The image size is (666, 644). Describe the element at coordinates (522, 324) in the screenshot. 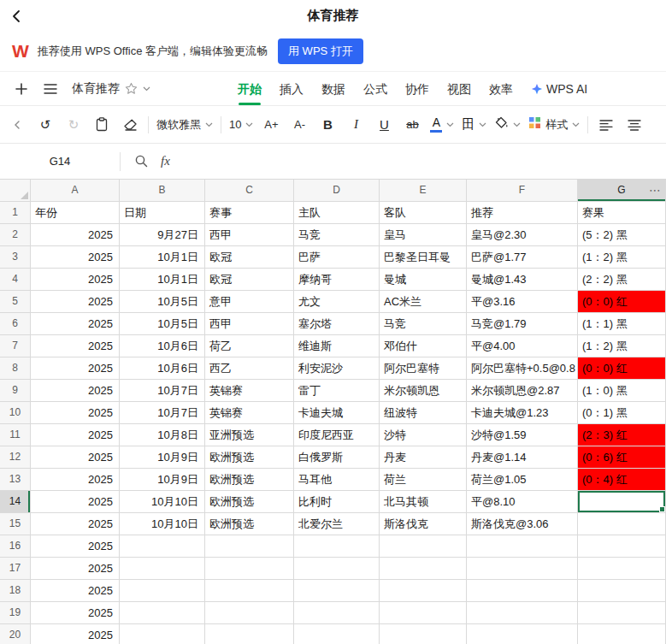

I see `cell-F6: 马竞@1.79` at that location.